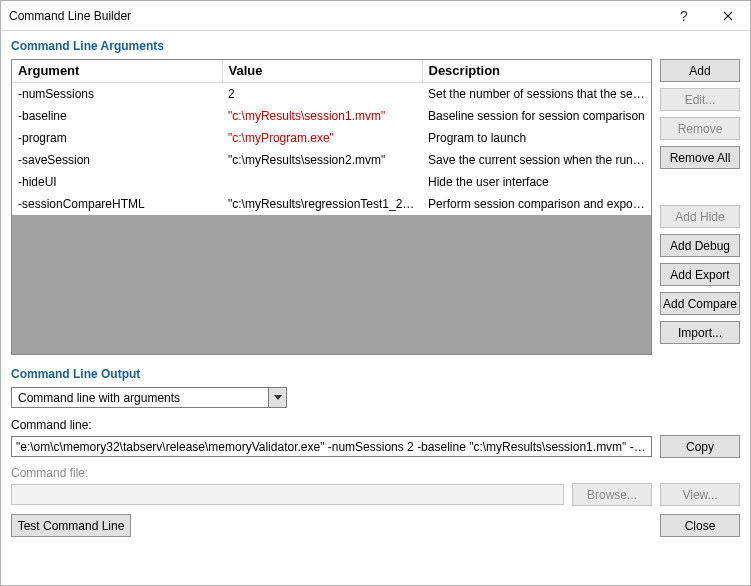 Image resolution: width=751 pixels, height=586 pixels. What do you see at coordinates (322, 204) in the screenshot?
I see `cell-value: "c:\myResults\regressionTest1_2.ht...` at bounding box center [322, 204].